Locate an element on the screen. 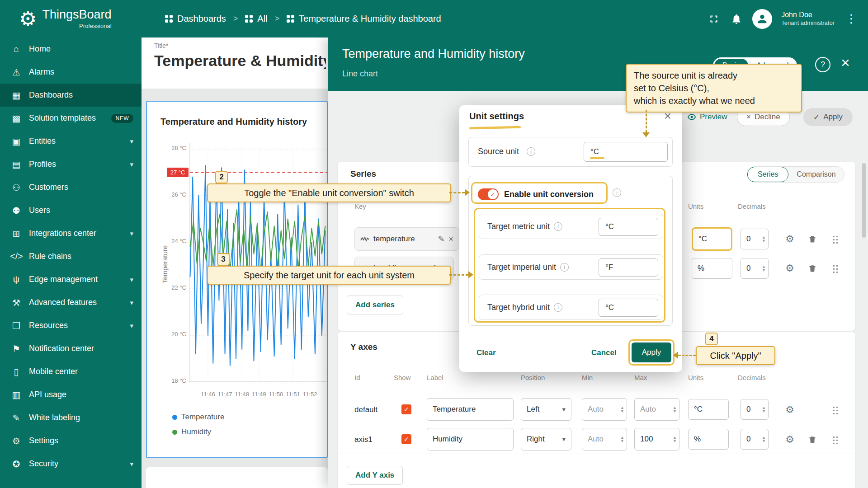 The height and width of the screenshot is (488, 868). add-series-button: Add series is located at coordinates (375, 305).